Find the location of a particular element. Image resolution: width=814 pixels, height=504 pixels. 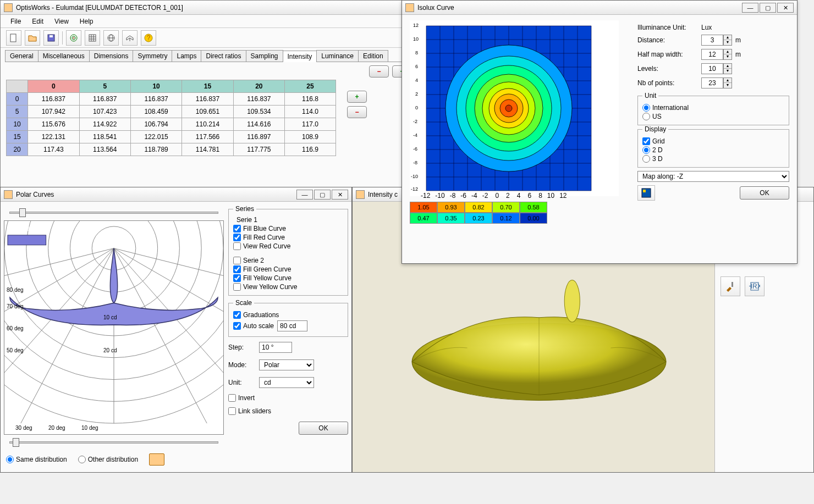

globe-icon is located at coordinates (111, 38).